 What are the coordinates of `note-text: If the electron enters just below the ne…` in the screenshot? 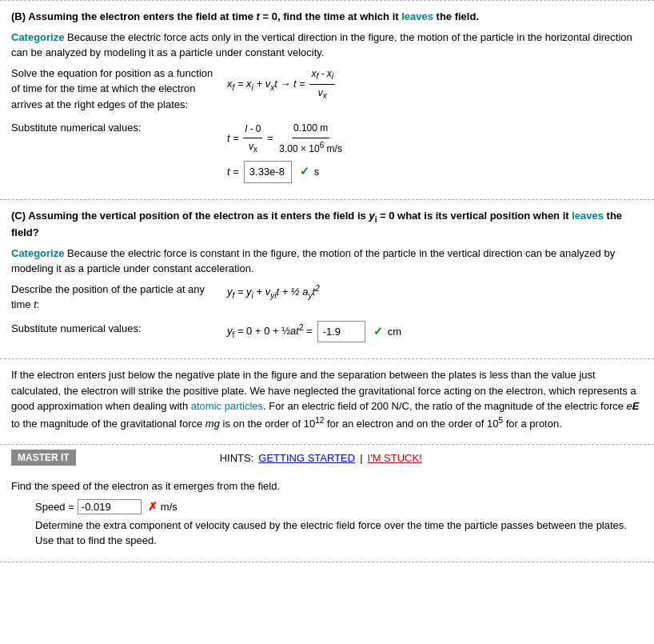 It's located at (327, 399).